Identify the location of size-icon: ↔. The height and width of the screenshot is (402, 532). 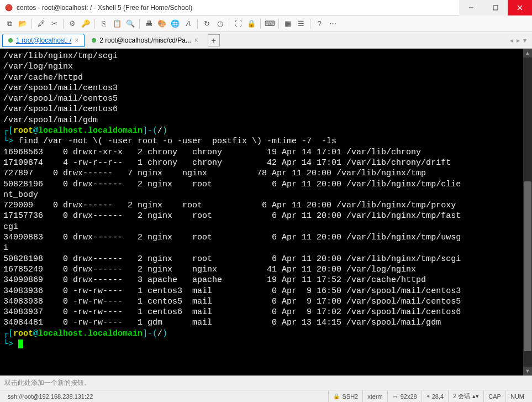
(396, 396).